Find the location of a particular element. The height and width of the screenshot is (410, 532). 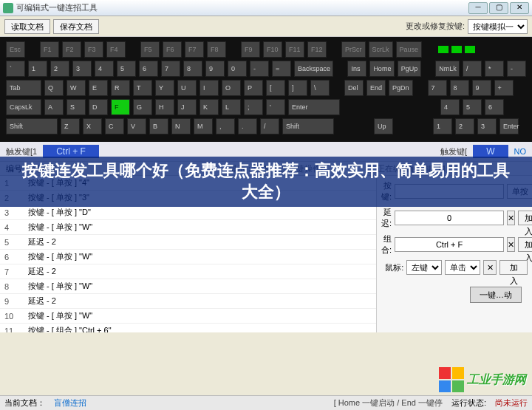

key-pgup: PgUp is located at coordinates (409, 69).